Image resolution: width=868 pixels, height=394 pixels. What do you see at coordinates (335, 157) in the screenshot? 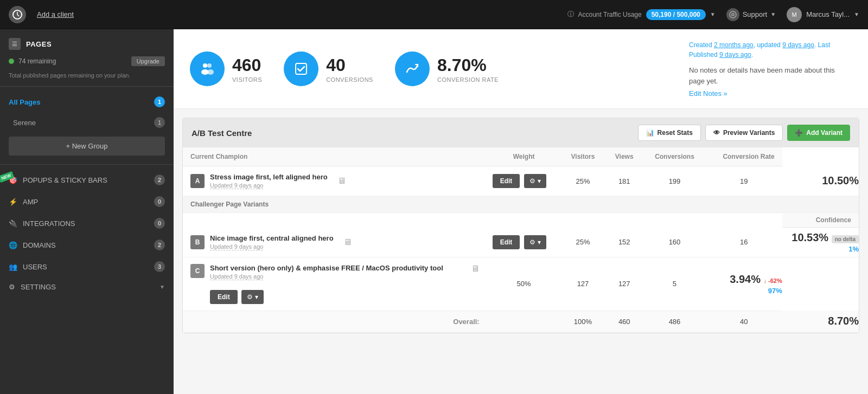
I see `col-champion: Current Champion` at bounding box center [335, 157].